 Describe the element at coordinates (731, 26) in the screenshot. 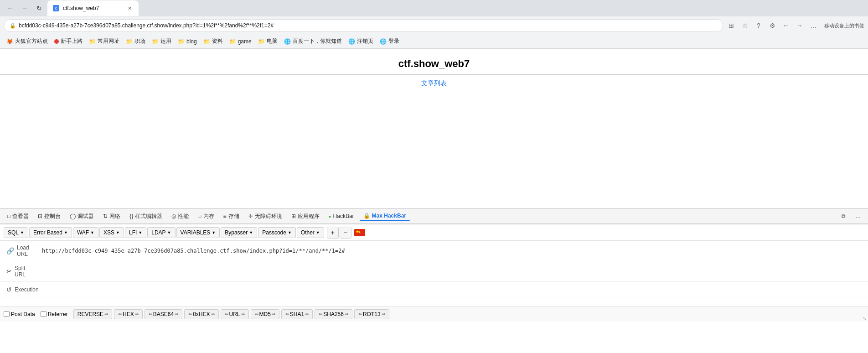

I see `extensions-button: ⊞` at that location.